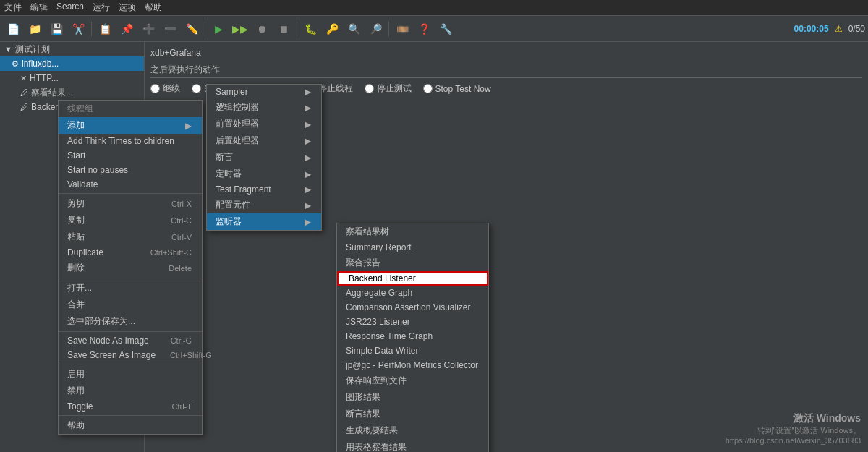 Image resolution: width=868 pixels, height=452 pixels. Describe the element at coordinates (412, 445) in the screenshot. I see `listener-table-view: 用表格察看结果` at that location.